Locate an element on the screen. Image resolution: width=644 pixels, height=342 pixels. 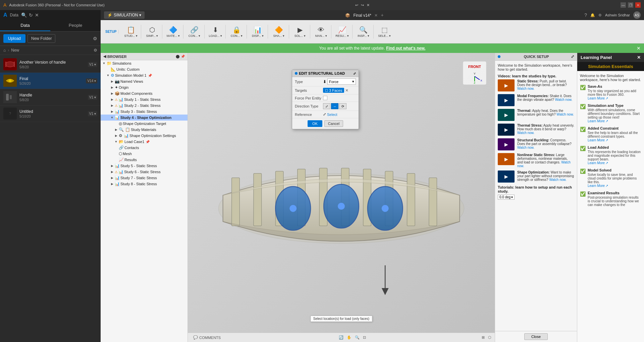
simulation-dropdown: ⚡ SIMULATION ▾ is located at coordinates (124, 15).